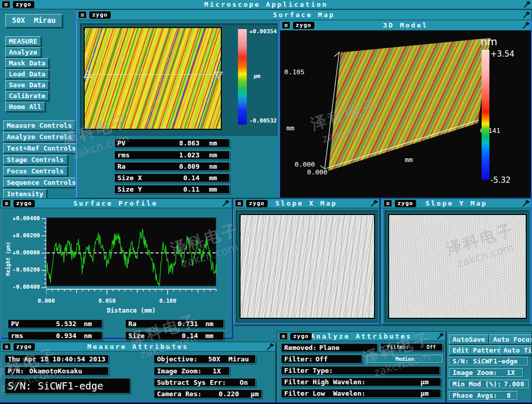 Image resolution: width=532 pixels, height=404 pixels. Describe the element at coordinates (405, 359) in the screenshot. I see `median-button: Median` at that location.